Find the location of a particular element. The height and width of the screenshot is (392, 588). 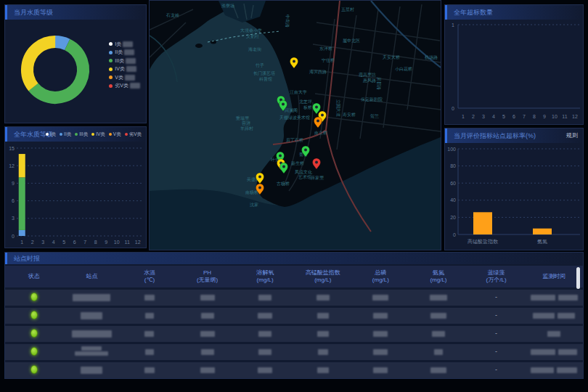

table-row-4: - is located at coordinates (294, 352).